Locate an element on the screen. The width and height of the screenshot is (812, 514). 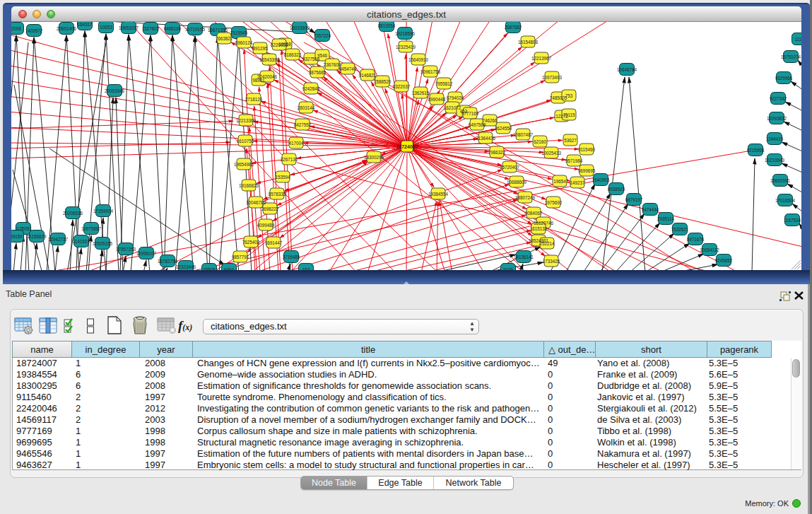
svg-text: 12323446 is located at coordinates (187, 267).